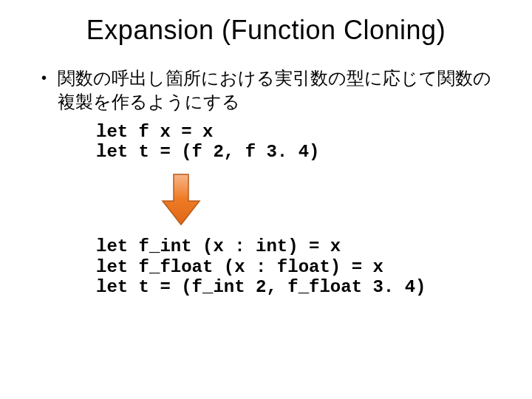  Describe the element at coordinates (208, 152) in the screenshot. I see `code-line: let t = (f 2, f 3. 4)` at that location.